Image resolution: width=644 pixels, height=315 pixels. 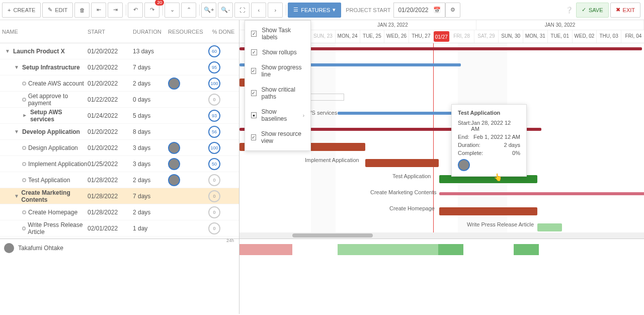 What do you see at coordinates (25, 116) in the screenshot?
I see `caret-right-icon: ▼` at bounding box center [25, 116].